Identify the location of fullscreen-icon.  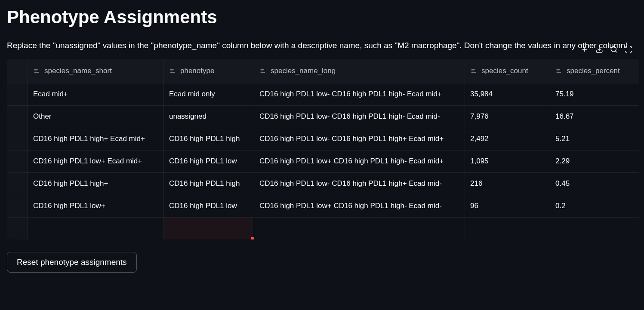
(629, 49).